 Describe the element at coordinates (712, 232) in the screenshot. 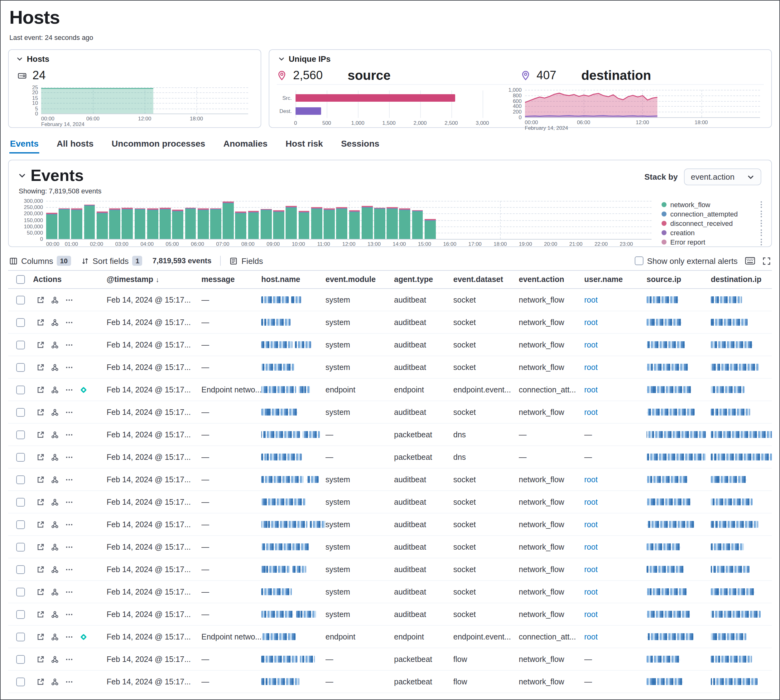

I see `legend-item-creation: creation` at that location.